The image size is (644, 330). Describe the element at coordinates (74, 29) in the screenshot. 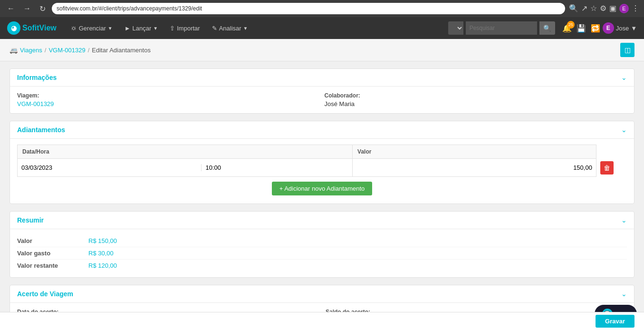

I see `gear-icon: ⛭` at that location.